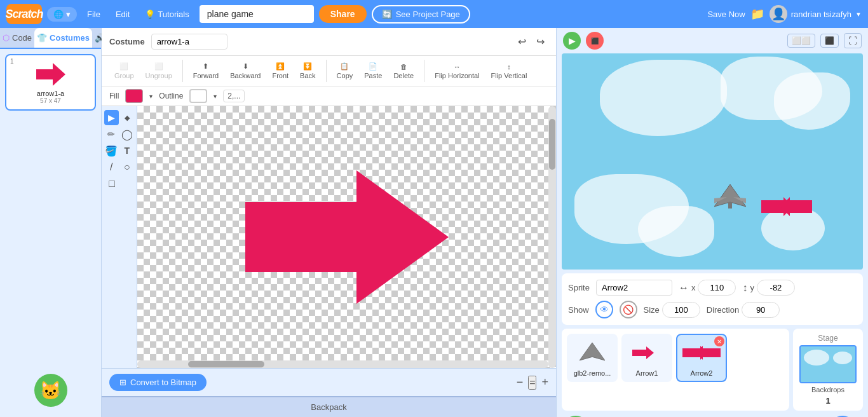 The image size is (868, 417). I want to click on tab-costumes: 👕 Costumes, so click(64, 38).